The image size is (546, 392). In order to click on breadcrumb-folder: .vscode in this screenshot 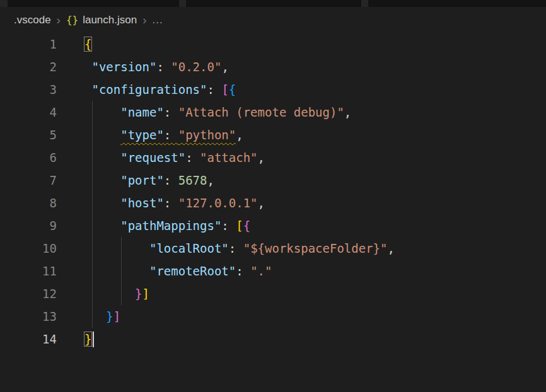, I will do `click(33, 20)`.